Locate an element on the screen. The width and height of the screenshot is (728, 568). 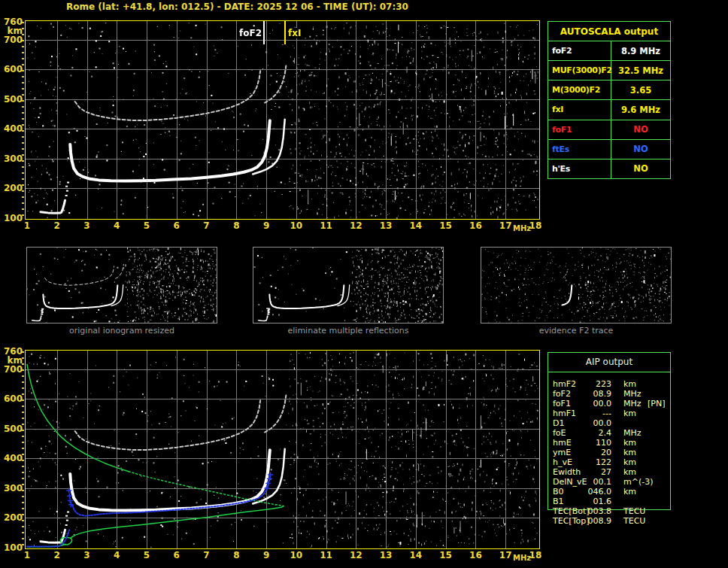
aip-row-hmf2: hmF2223km is located at coordinates (610, 384).